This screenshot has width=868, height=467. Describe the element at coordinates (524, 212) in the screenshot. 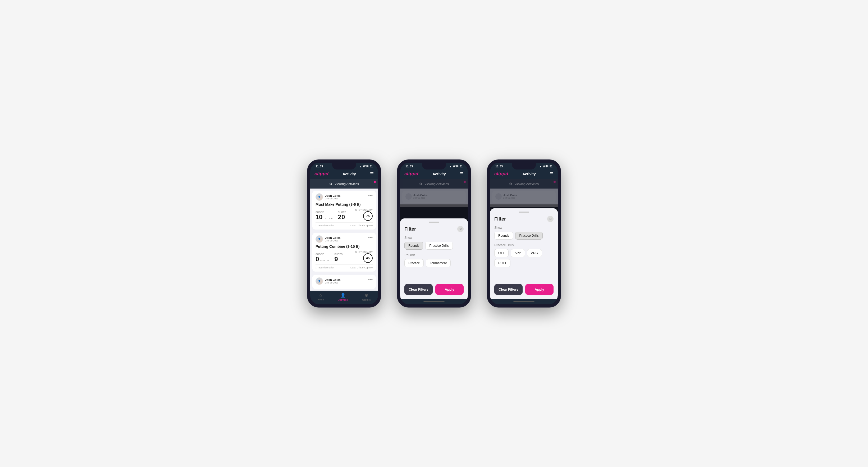

I see `phone3-drag-handle` at that location.